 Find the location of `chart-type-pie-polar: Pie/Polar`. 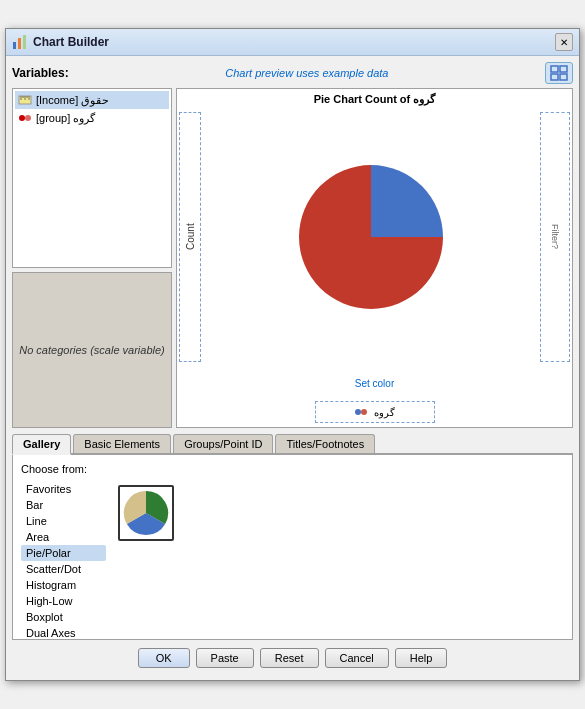

chart-type-pie-polar: Pie/Polar is located at coordinates (64, 553).